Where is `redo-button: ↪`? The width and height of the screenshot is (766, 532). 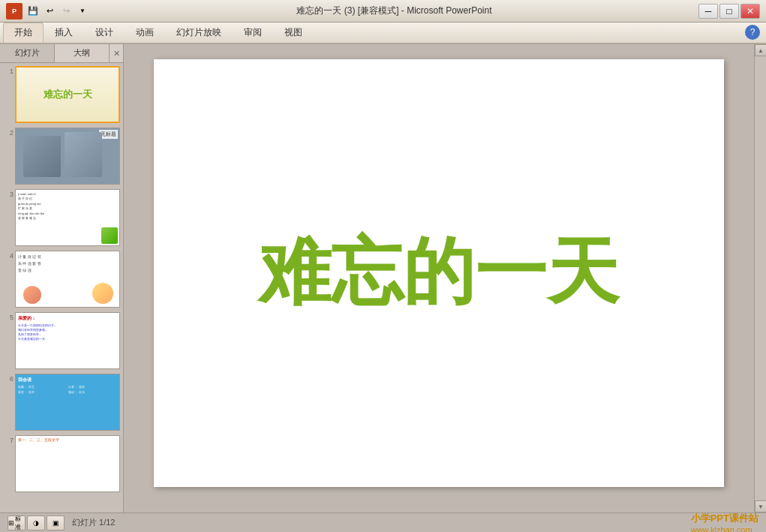 redo-button: ↪ is located at coordinates (66, 11).